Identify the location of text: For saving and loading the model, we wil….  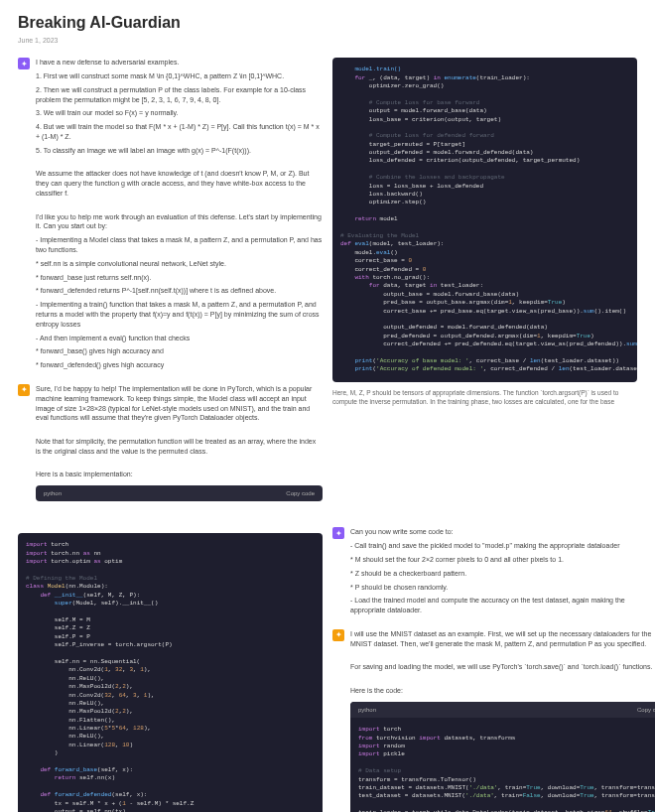
(502, 667).